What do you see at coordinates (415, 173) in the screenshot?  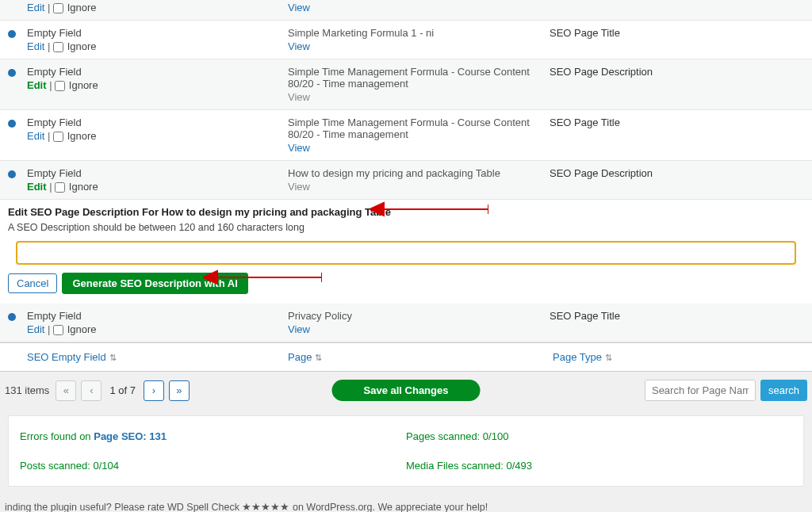 I see `page-text: How to design my pricing and packaging T…` at bounding box center [415, 173].